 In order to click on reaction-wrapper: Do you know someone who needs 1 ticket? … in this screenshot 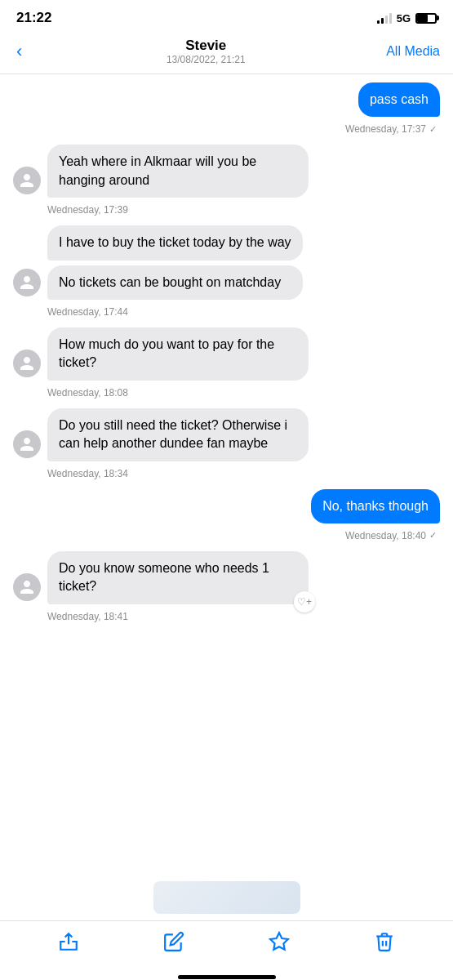, I will do `click(178, 578)`.